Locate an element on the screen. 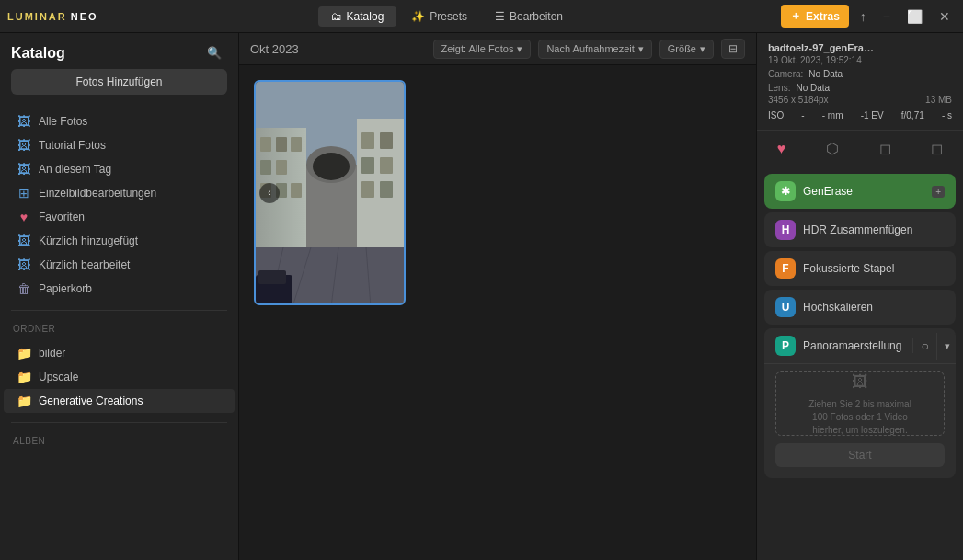  filter-nach-arrow: ▾ is located at coordinates (641, 50).